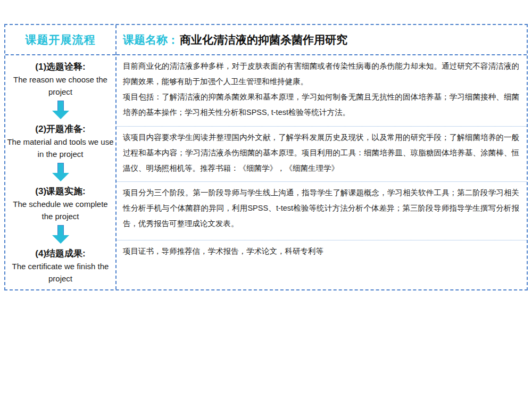 The image size is (532, 399). I want to click on step-2-preparation: (2)开题准备: The material and tools we use i…, so click(61, 142).